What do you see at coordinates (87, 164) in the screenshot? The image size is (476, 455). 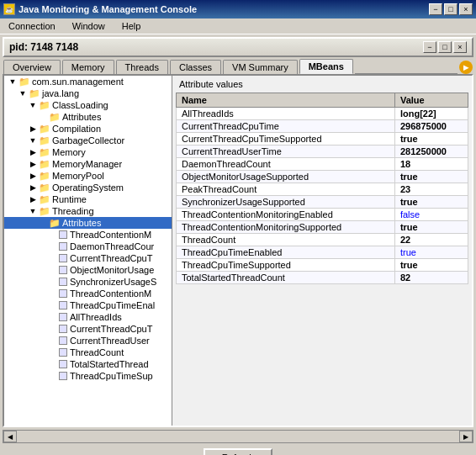 I see `tree-node-label: MemoryManager` at bounding box center [87, 164].